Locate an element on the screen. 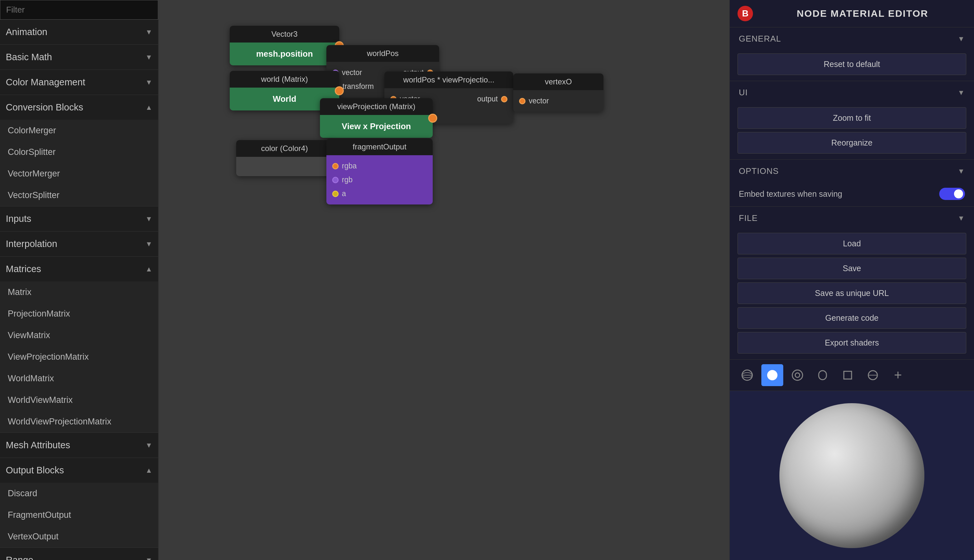 This screenshot has width=974, height=560. embed-textures-label: Embed textures when saving is located at coordinates (790, 194).